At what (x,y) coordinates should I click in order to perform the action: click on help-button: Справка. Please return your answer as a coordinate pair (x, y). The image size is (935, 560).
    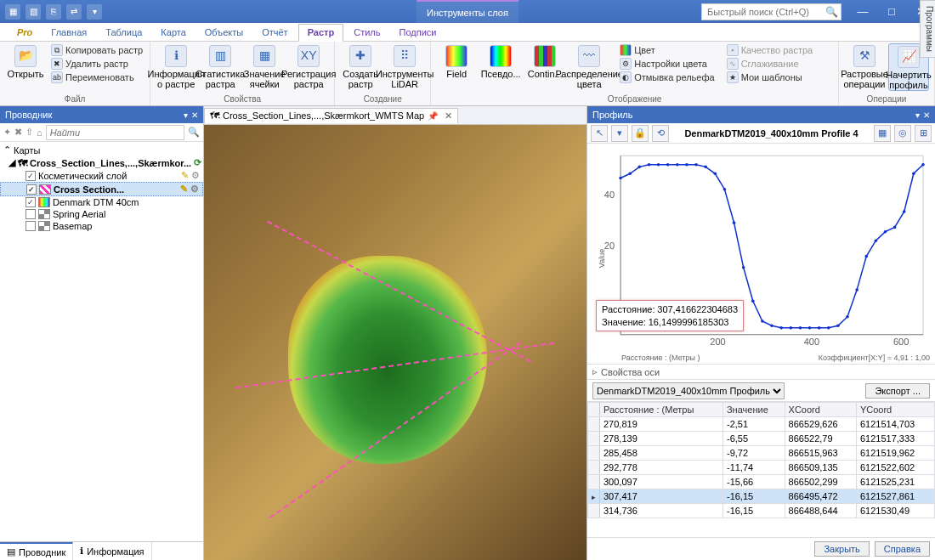
    Looking at the image, I should click on (903, 549).